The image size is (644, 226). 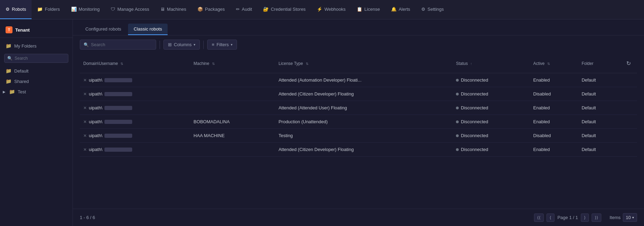 I want to click on remove-icon-5: ✕, so click(x=85, y=150).